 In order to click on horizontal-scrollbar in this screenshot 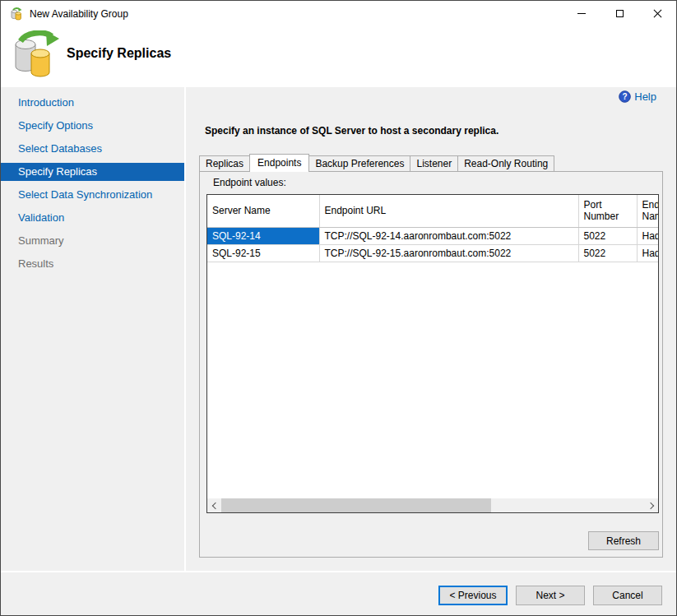, I will do `click(433, 505)`.